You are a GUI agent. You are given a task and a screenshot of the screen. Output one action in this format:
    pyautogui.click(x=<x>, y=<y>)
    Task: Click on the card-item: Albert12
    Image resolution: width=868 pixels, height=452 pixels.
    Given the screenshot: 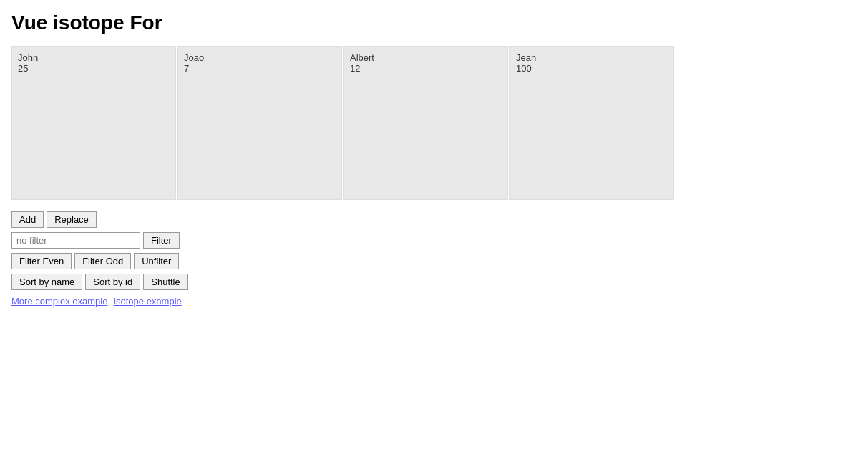 What is the action you would take?
    pyautogui.click(x=426, y=123)
    